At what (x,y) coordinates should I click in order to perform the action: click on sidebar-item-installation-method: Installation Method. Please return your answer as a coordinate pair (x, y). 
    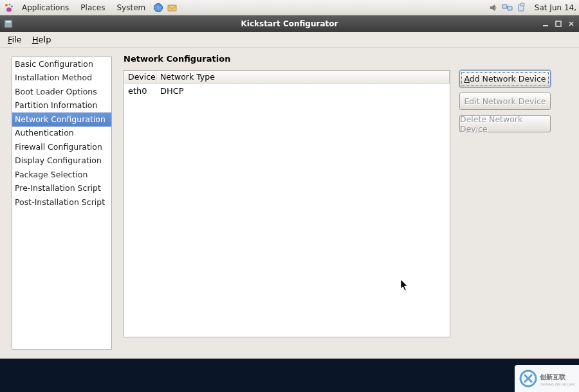
    Looking at the image, I should click on (62, 78).